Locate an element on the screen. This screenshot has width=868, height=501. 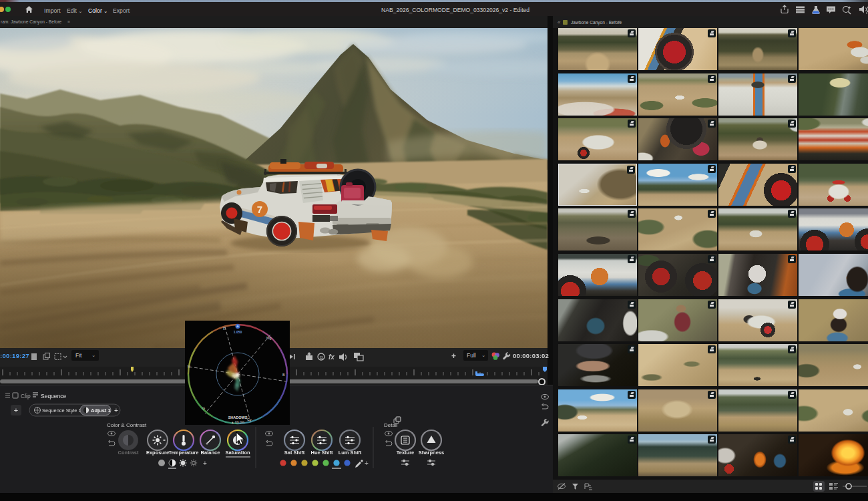
svg-text: Clip is located at coordinates (25, 396).